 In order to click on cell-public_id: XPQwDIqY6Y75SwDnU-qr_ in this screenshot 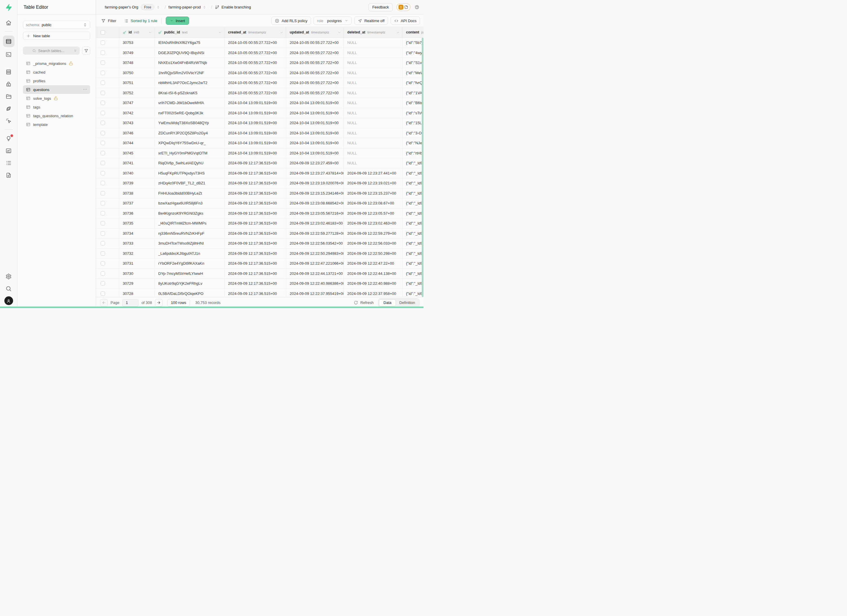, I will do `click(190, 143)`.